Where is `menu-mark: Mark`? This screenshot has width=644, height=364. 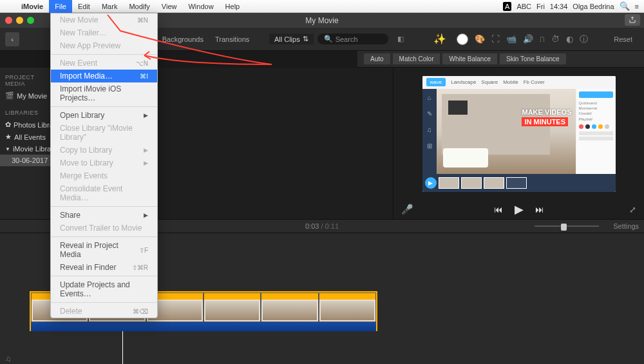 menu-mark: Mark is located at coordinates (109, 6).